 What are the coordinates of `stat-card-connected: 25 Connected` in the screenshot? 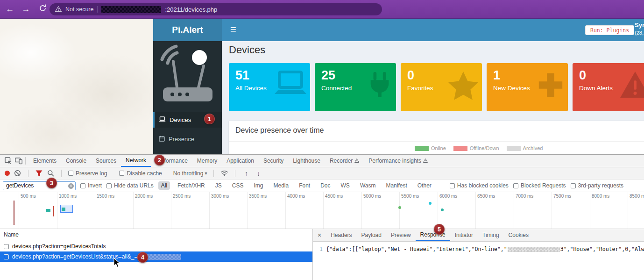 It's located at (355, 87).